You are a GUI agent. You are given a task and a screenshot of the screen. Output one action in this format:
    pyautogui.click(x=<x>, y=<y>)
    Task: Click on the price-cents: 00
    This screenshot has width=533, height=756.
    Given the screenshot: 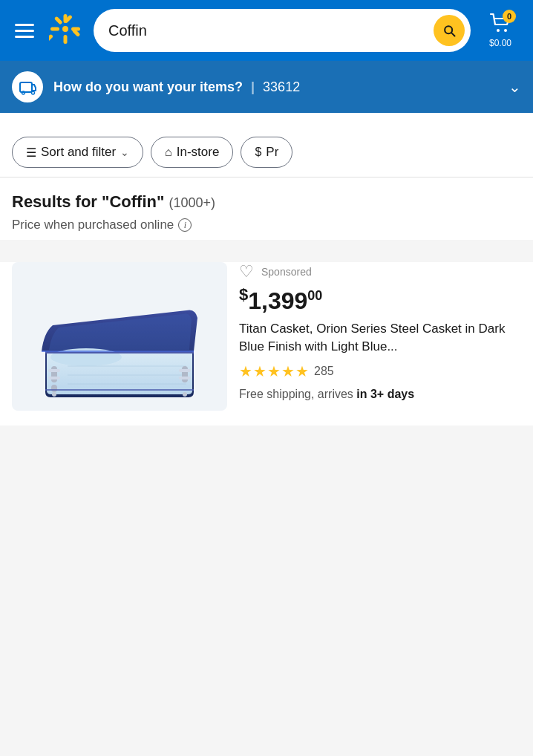 What is the action you would take?
    pyautogui.click(x=315, y=296)
    